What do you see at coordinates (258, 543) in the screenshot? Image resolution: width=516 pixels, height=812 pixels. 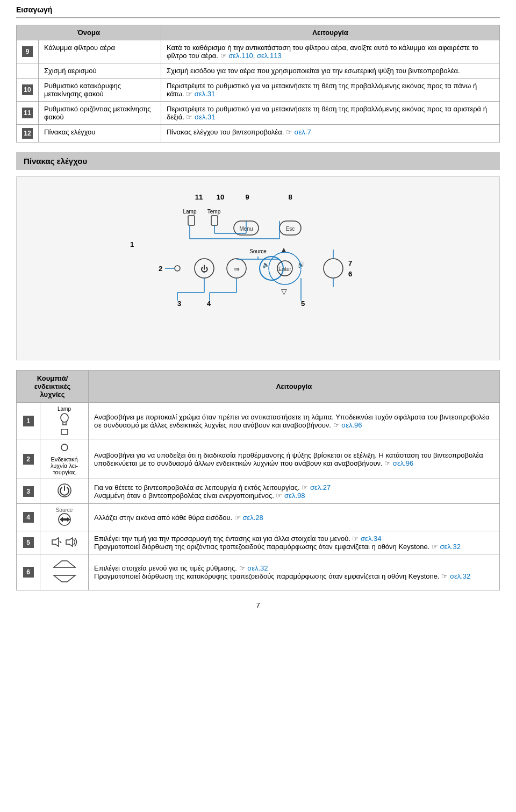 I see `table-row: 5 Επιλέγει την τιμή για την προσαρμογή τ…` at bounding box center [258, 543].